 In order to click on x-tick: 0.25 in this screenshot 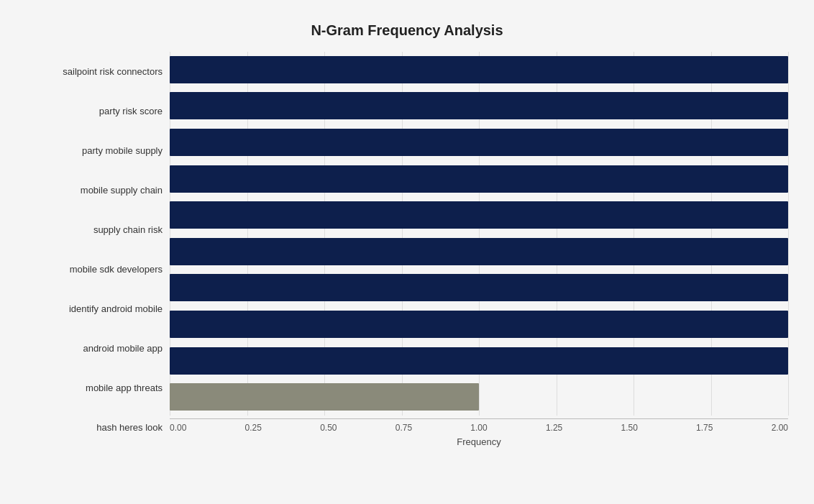, I will do `click(253, 428)`.